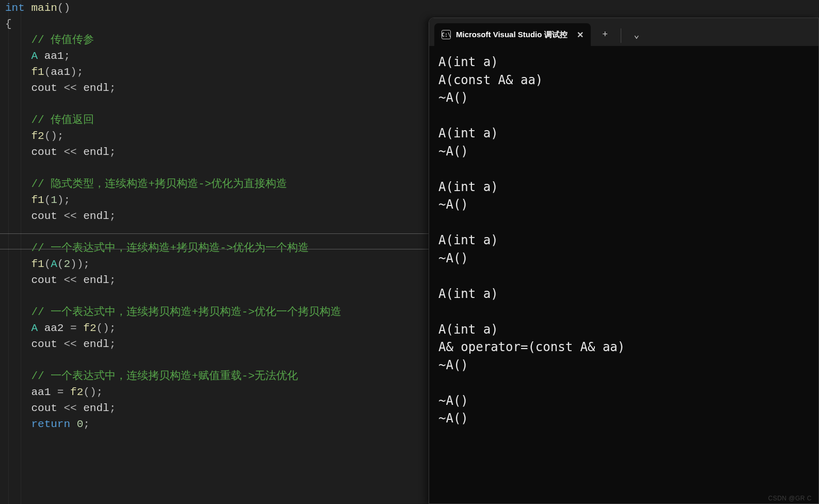 This screenshot has width=819, height=504. What do you see at coordinates (217, 72) in the screenshot?
I see `code-line: f1(aa1);` at bounding box center [217, 72].